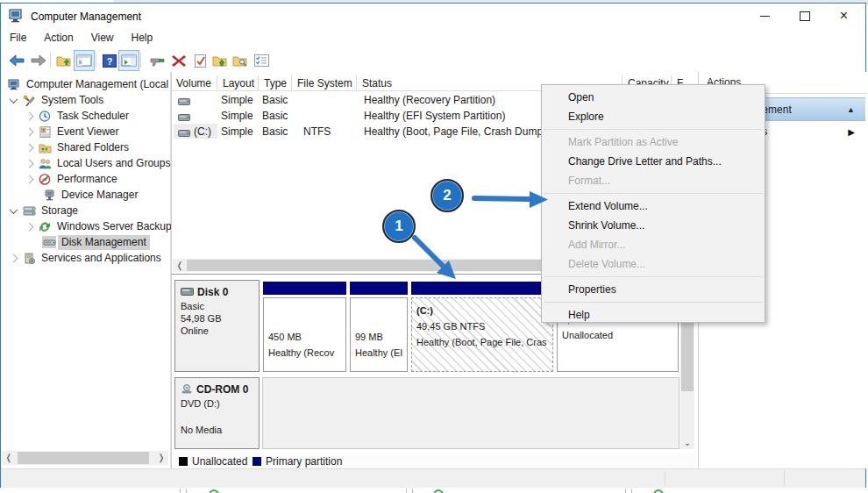 The height and width of the screenshot is (493, 868). What do you see at coordinates (240, 61) in the screenshot?
I see `explore-folder-button` at bounding box center [240, 61].